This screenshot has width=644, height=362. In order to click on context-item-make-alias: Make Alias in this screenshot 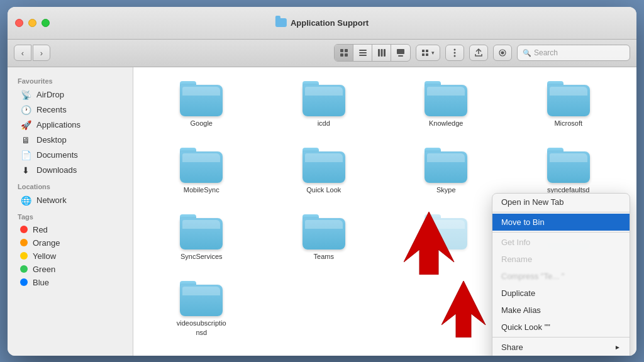, I will do `click(561, 310)`.